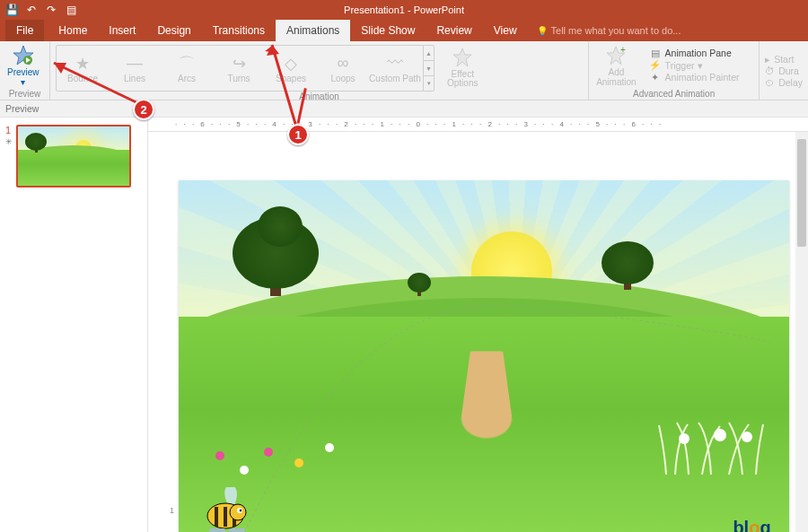  I want to click on timing-start-label: Start, so click(784, 59).